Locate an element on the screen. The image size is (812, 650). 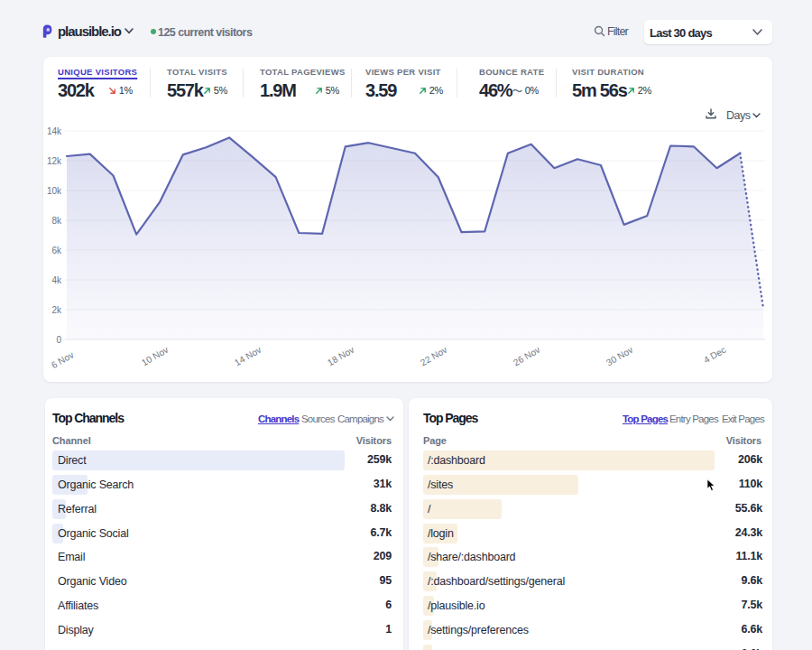
svg-text: 14k is located at coordinates (54, 132).